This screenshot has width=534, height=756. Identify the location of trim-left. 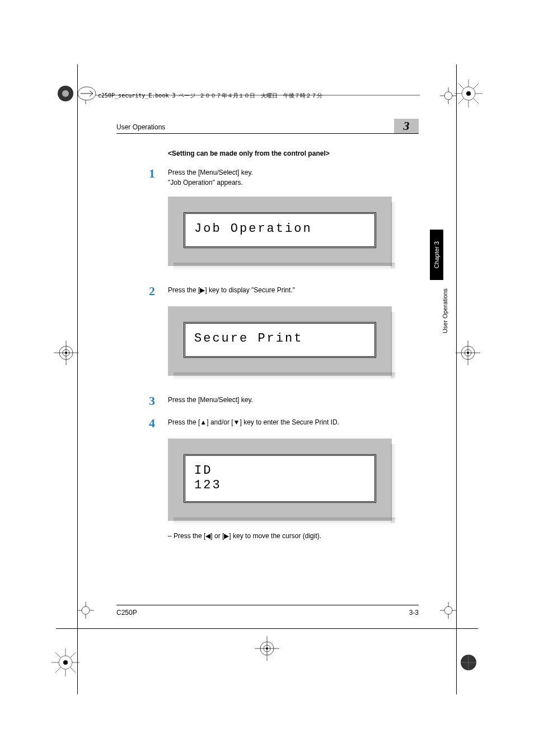
(77, 380).